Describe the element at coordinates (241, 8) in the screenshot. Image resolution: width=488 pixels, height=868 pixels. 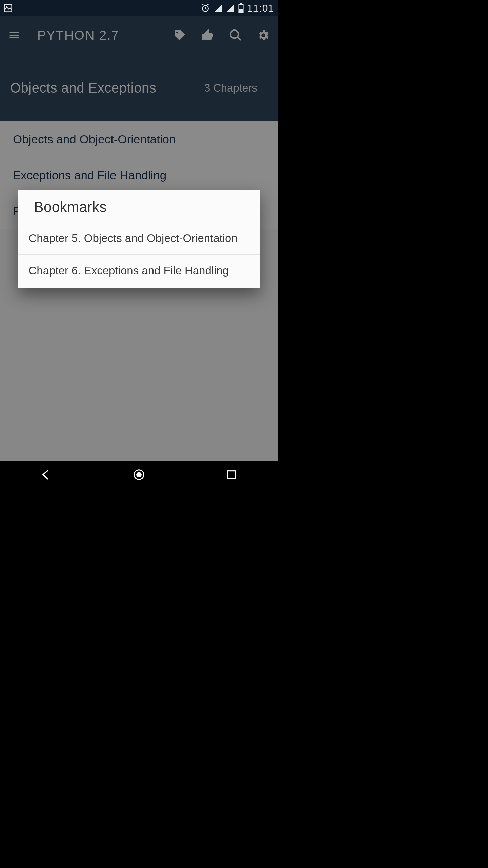
I see `battery-icon` at that location.